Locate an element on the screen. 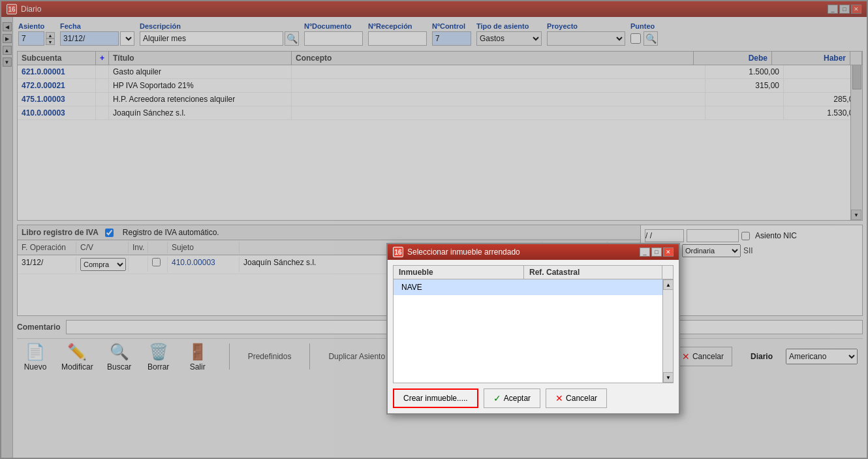 The height and width of the screenshot is (459, 868). dialog-close-btn: ✕ is located at coordinates (668, 252).